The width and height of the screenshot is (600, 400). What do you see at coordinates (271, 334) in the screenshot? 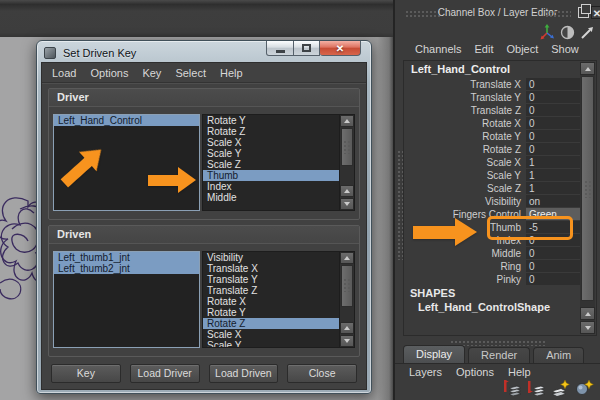
I see `driven-attr-scale-x: Scale X` at bounding box center [271, 334].